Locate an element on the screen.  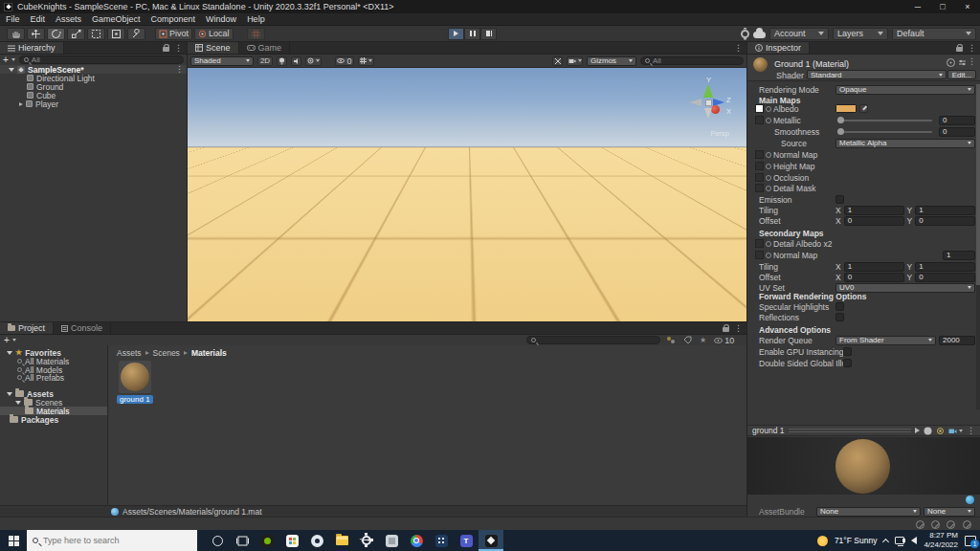
steam-icon is located at coordinates (317, 540).